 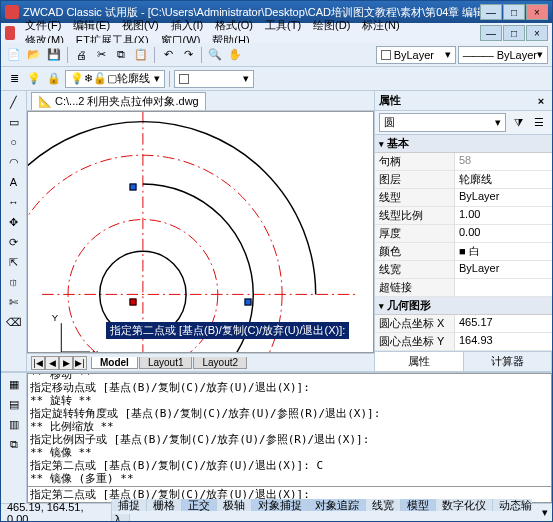 I want to click on panel-close-button: ×, so click(x=541, y=101).